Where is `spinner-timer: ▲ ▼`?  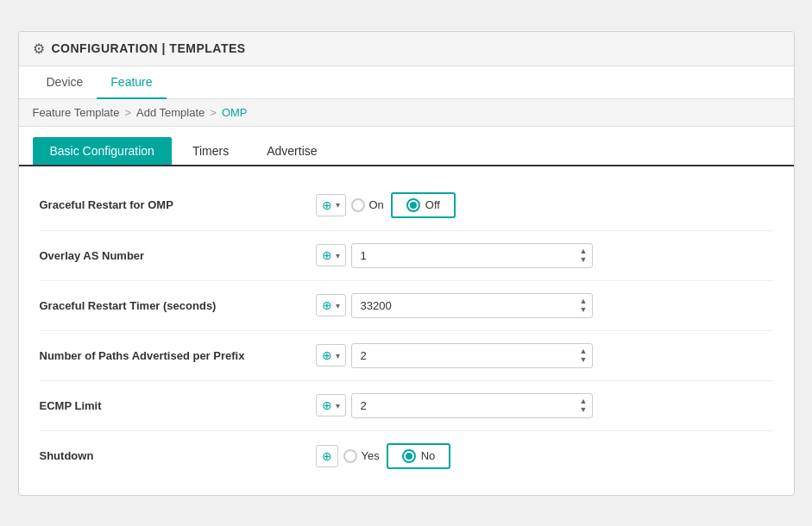 spinner-timer: ▲ ▼ is located at coordinates (583, 305).